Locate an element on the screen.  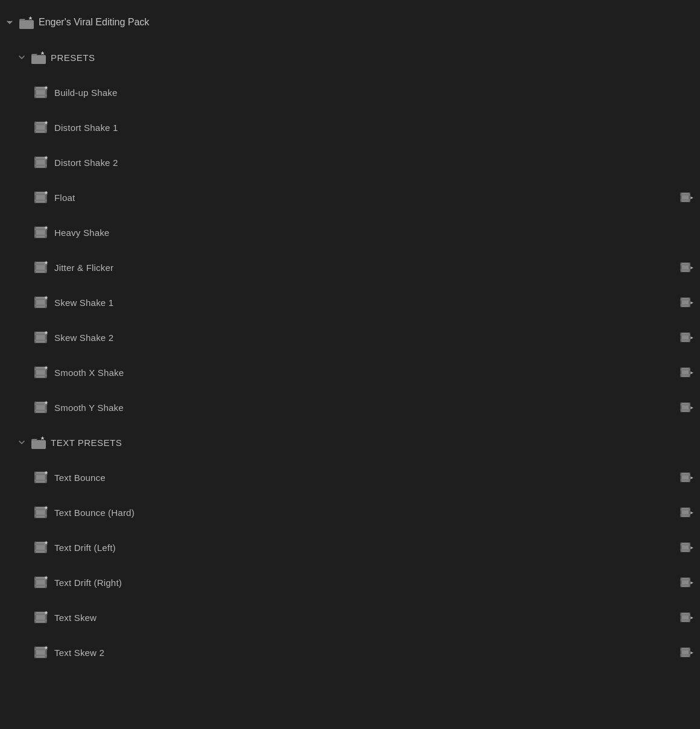
preset-item-label: Smooth Y Shake is located at coordinates (89, 408).